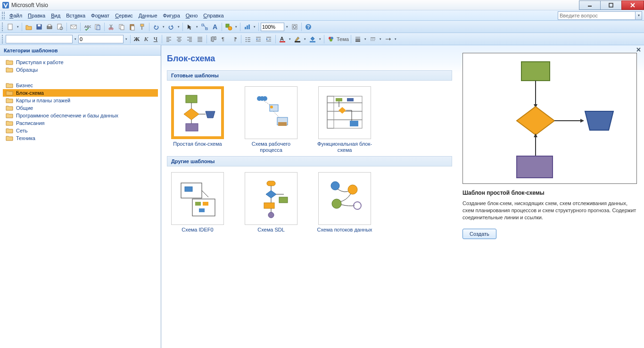  Describe the element at coordinates (365, 39) in the screenshot. I see `line-weight-dropdown: ▾` at that location.